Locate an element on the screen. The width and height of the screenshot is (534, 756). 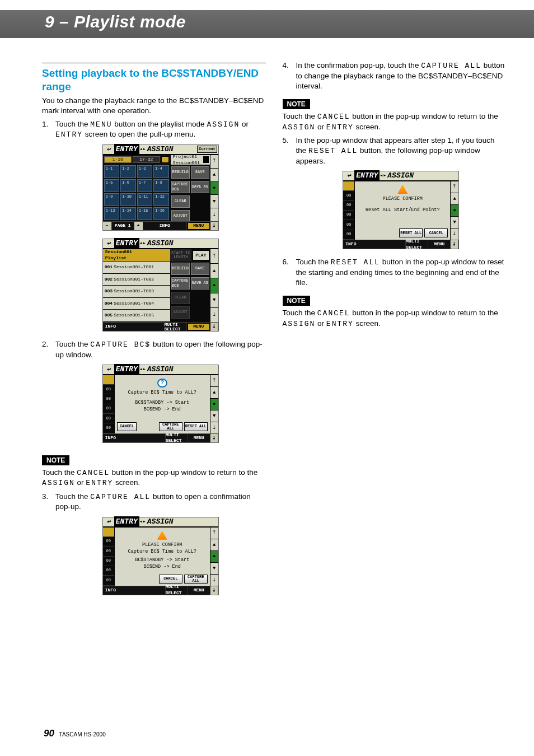
crumb-entry: ENTRY is located at coordinates (367, 176).